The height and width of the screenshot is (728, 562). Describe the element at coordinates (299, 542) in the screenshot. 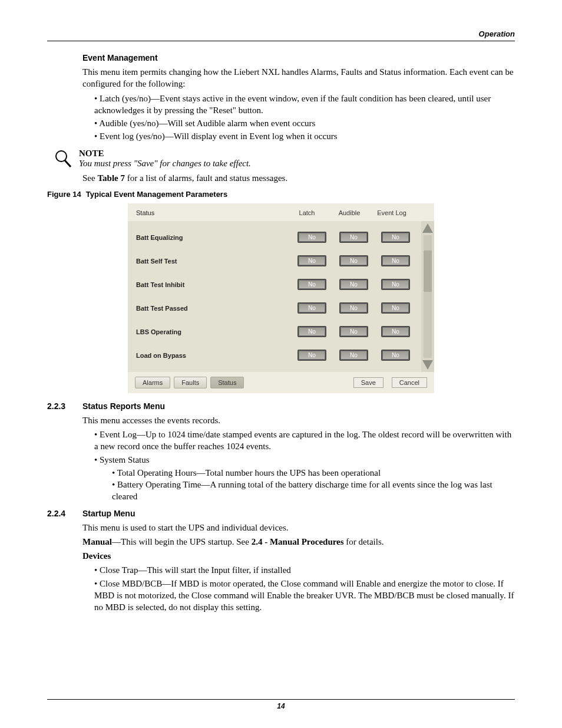

I see `manual-paragraph: Manual—This will begin the UPS startup. …` at that location.